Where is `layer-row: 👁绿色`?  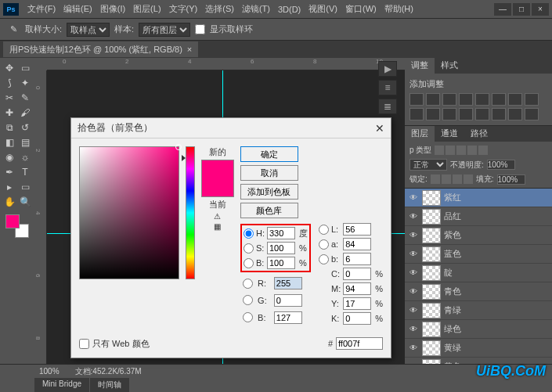
layer-row: 👁绿色 is located at coordinates (478, 329).